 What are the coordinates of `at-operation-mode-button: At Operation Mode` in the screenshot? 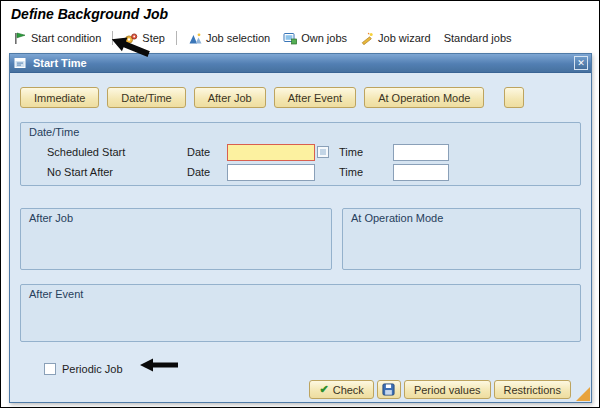 It's located at (424, 98).